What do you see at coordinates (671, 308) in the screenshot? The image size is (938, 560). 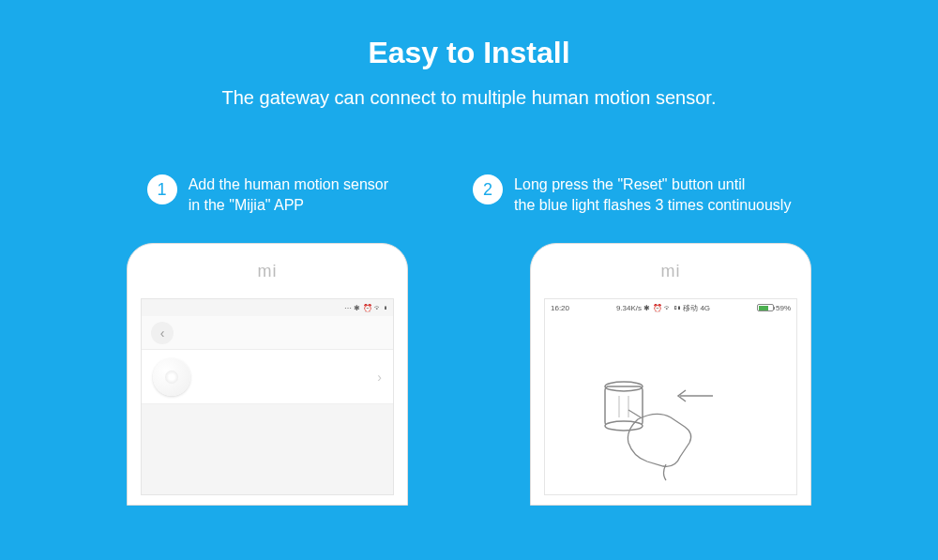 I see `status-misc-icons: ✱ ⏰ ᯤ ▯▮ 移动` at bounding box center [671, 308].